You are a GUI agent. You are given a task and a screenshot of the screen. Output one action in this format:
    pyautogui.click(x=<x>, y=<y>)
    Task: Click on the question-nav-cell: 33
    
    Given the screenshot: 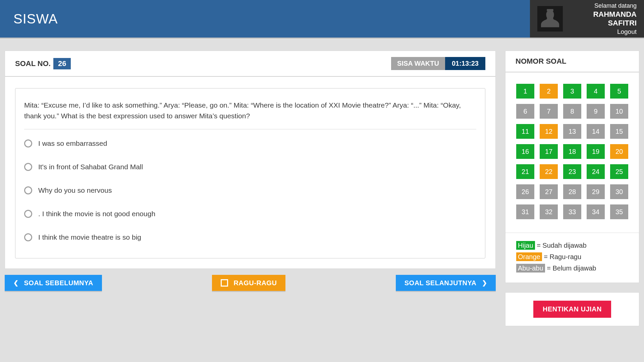 What is the action you would take?
    pyautogui.click(x=572, y=212)
    